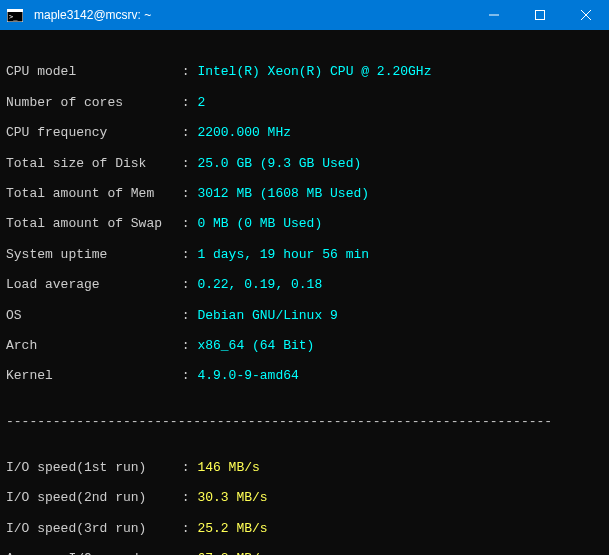 This screenshot has width=609, height=555. I want to click on label-io1: I/O speed(1st run), so click(90, 468).